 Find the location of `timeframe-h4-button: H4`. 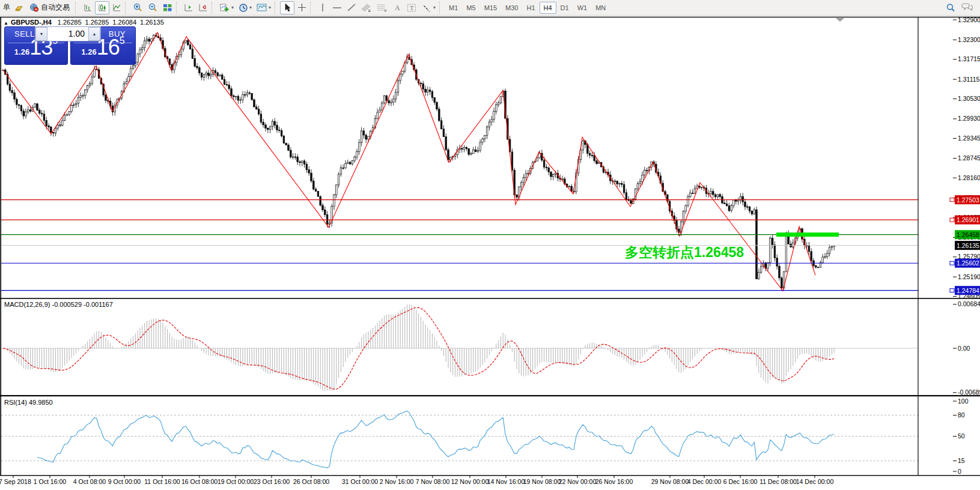

timeframe-h4-button: H4 is located at coordinates (548, 8).